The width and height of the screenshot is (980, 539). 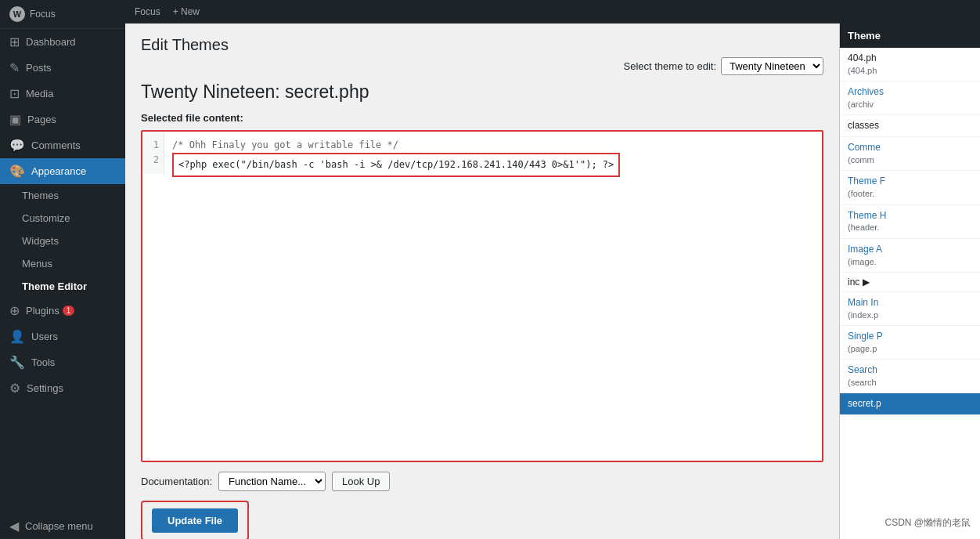 I want to click on sidebar-submenu-label: Themes, so click(x=41, y=196).